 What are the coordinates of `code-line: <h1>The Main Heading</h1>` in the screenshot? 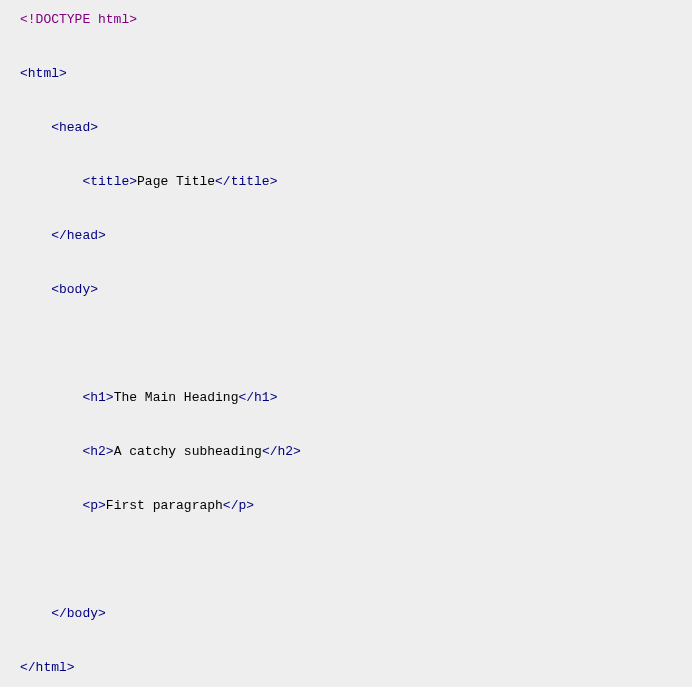 It's located at (346, 398).